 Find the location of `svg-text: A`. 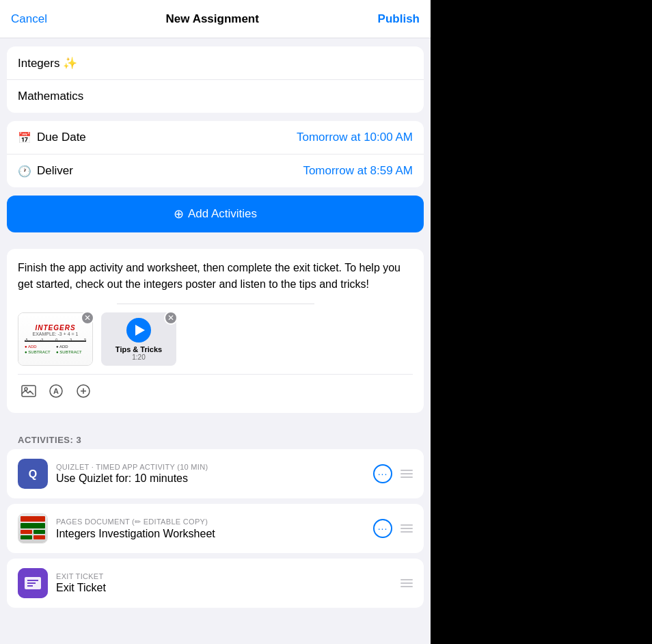

svg-text: A is located at coordinates (56, 391).